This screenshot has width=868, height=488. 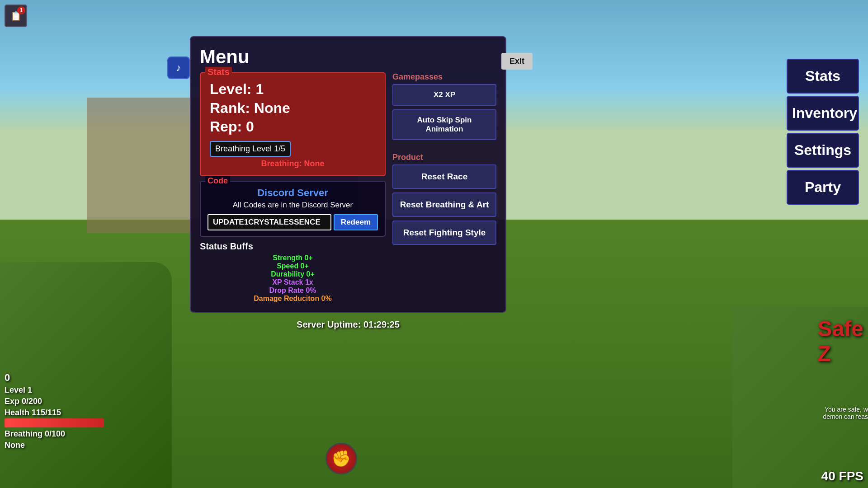 I want to click on hud-breathing: Breathing 0/100, so click(x=54, y=434).